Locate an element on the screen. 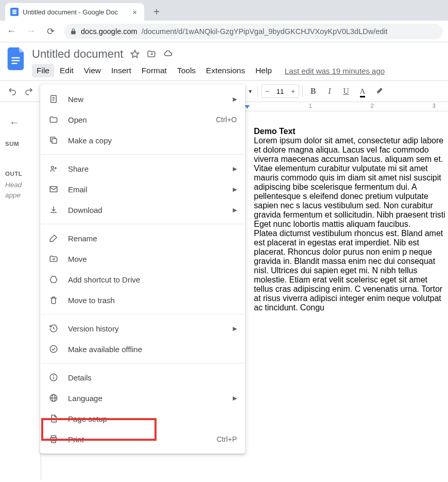  rename-icon is located at coordinates (54, 238).